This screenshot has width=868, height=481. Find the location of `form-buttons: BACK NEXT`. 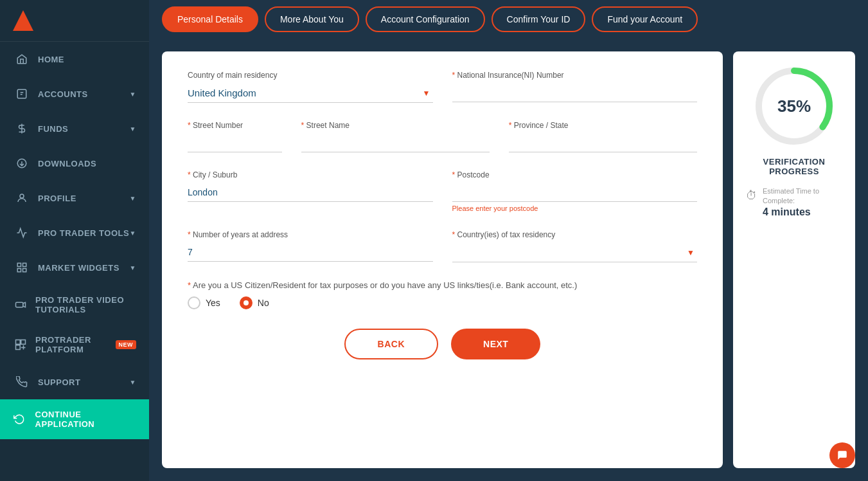

form-buttons: BACK NEXT is located at coordinates (442, 344).